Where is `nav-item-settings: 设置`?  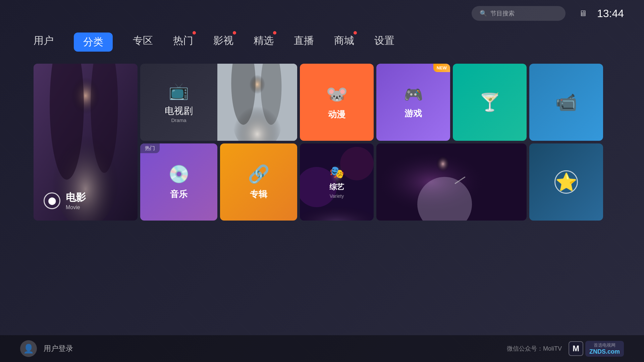
nav-item-settings: 设置 is located at coordinates (384, 42).